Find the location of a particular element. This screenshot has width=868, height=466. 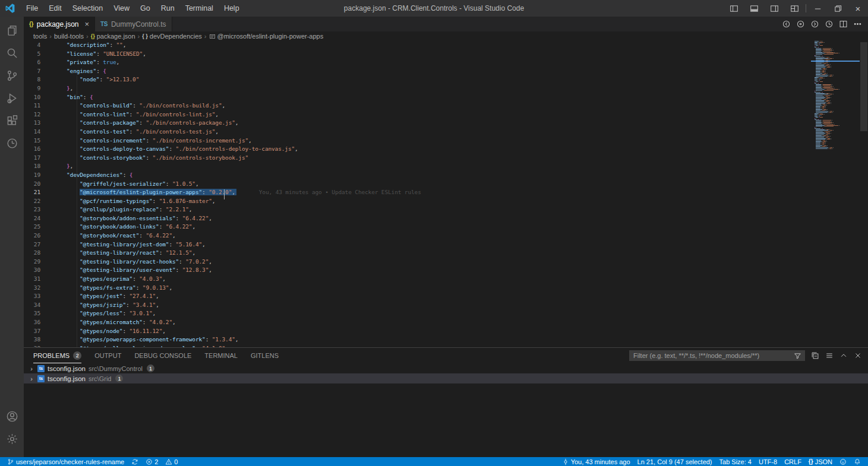

panel-tab-output: OUTPUT is located at coordinates (108, 356).